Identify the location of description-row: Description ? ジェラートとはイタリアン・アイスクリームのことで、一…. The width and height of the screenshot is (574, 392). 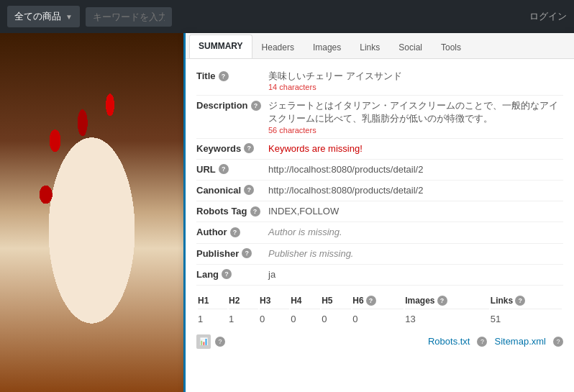
(380, 117).